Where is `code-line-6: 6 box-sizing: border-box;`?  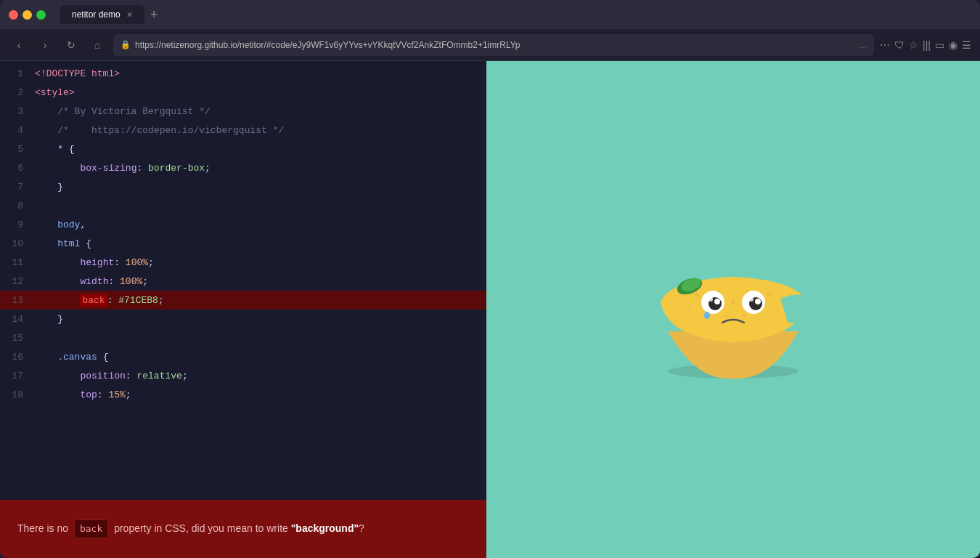 code-line-6: 6 box-sizing: border-box; is located at coordinates (243, 168).